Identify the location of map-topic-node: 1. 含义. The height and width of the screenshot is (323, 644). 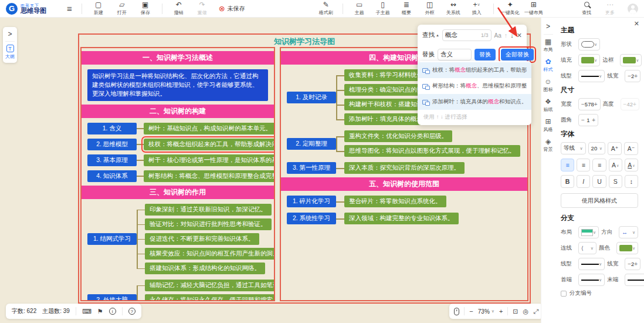
(112, 129).